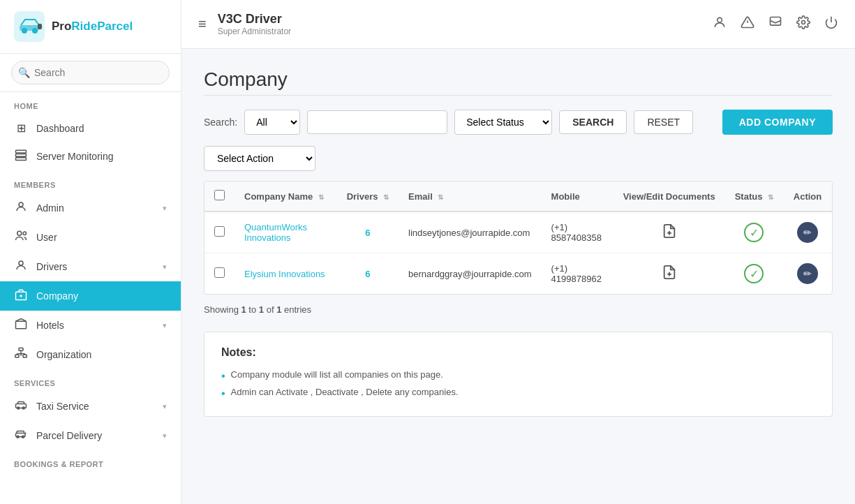  I want to click on sidebar-label-taxi: Taxi Service, so click(95, 406).